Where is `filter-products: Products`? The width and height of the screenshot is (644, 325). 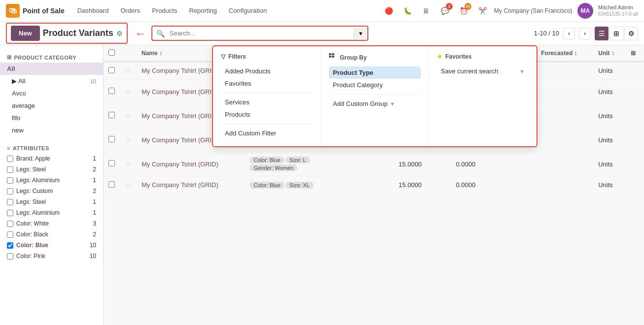
filter-products: Products is located at coordinates (267, 114).